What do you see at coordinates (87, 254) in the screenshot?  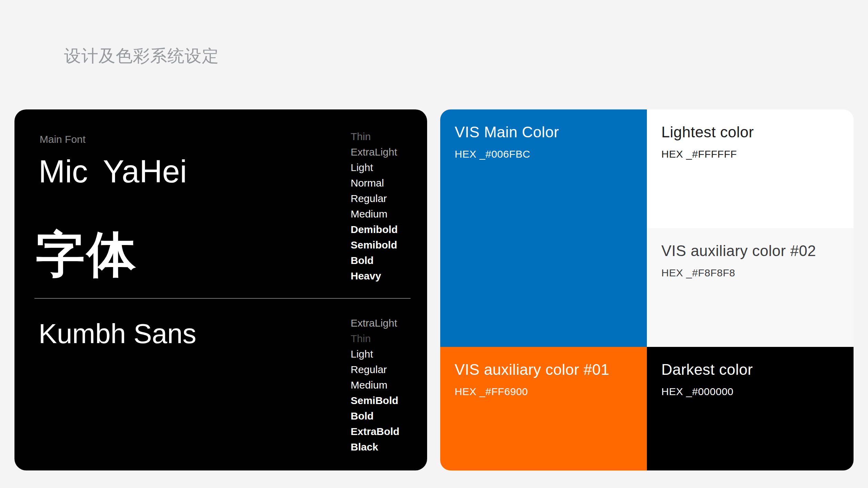 I see `cjk-font-specimen: 字体` at bounding box center [87, 254].